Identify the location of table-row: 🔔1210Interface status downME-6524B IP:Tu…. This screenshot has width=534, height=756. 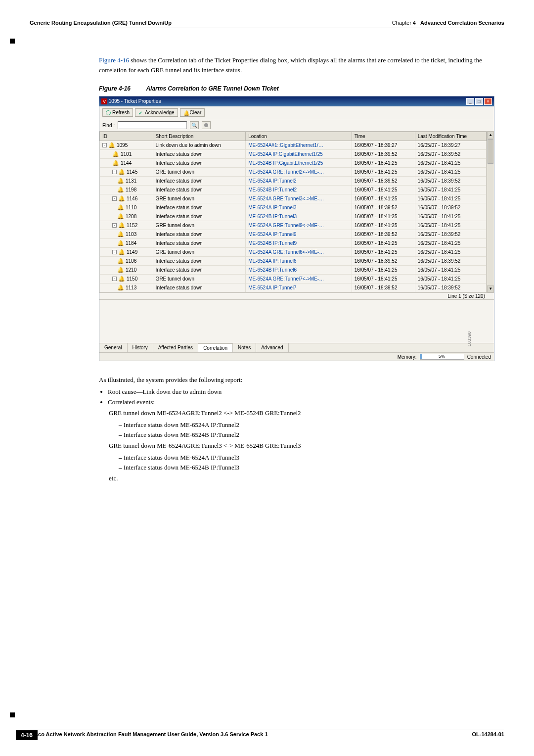
(293, 270).